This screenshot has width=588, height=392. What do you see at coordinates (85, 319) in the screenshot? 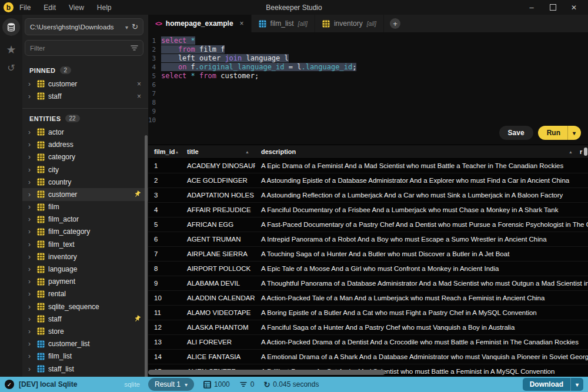
I see `sidebar-item-staff: staff` at bounding box center [85, 319].